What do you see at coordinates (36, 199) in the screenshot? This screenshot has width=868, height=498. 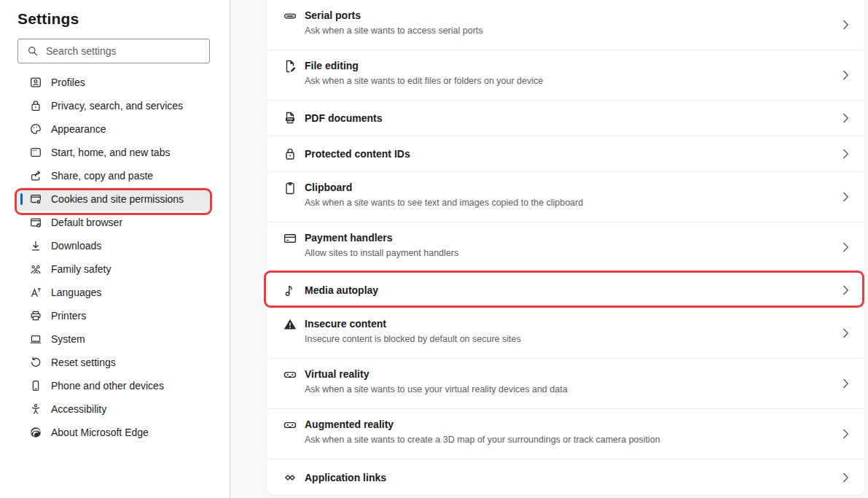 I see `cookies-permissions-icon` at bounding box center [36, 199].